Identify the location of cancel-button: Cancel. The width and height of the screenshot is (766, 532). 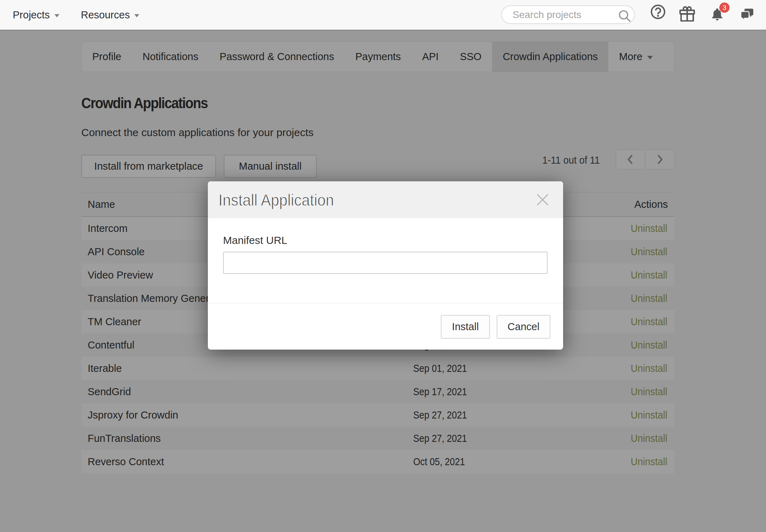
(524, 327).